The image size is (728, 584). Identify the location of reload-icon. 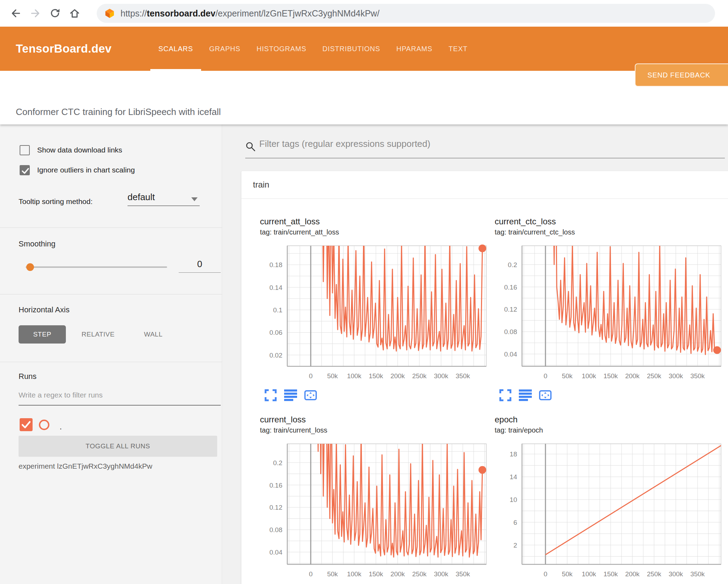
(55, 13).